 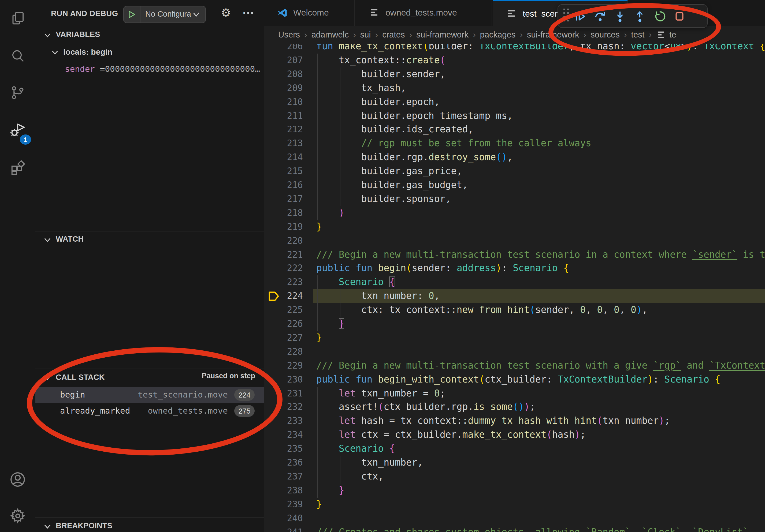 What do you see at coordinates (283, 449) in the screenshot?
I see `line-number: 235` at bounding box center [283, 449].